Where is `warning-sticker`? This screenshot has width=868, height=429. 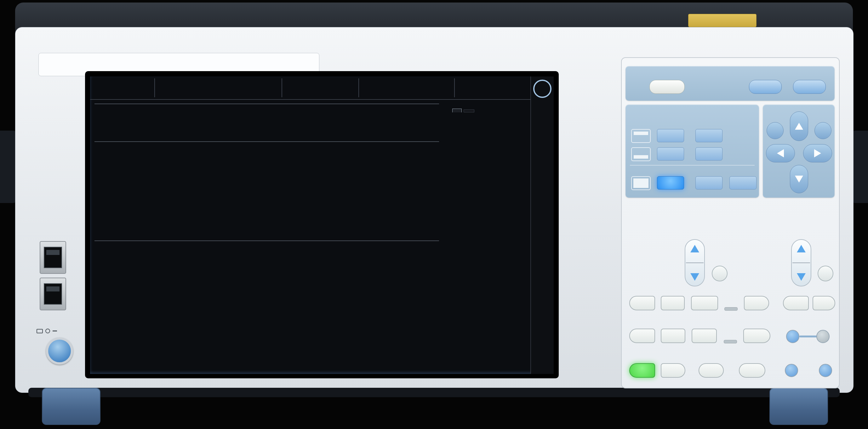 warning-sticker is located at coordinates (722, 20).